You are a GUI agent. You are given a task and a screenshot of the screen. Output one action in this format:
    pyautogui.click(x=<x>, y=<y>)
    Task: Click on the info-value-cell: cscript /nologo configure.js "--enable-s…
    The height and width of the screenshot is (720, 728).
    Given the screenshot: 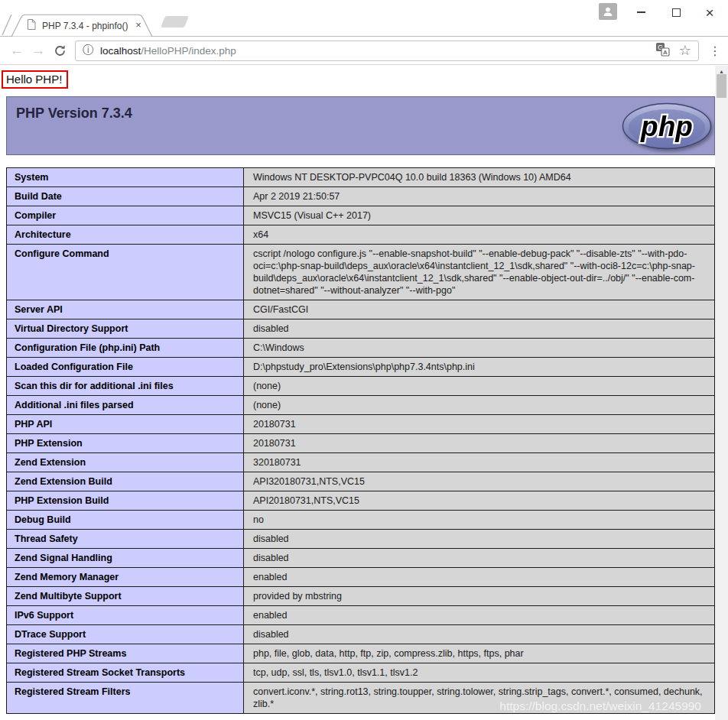 What is the action you would take?
    pyautogui.click(x=479, y=272)
    